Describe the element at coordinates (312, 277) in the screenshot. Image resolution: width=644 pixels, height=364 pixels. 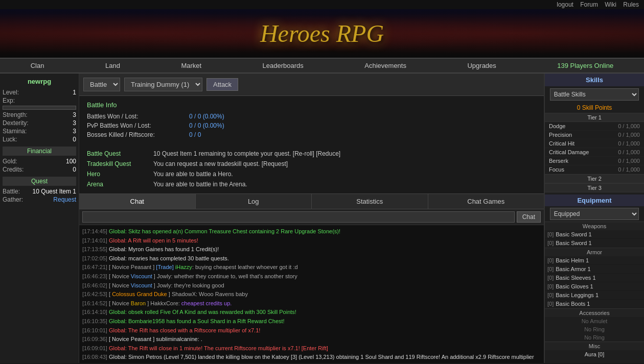
I see `chat-message: [16:46:23] [ Novice Viscount ] Jowly: wh…` at that location.